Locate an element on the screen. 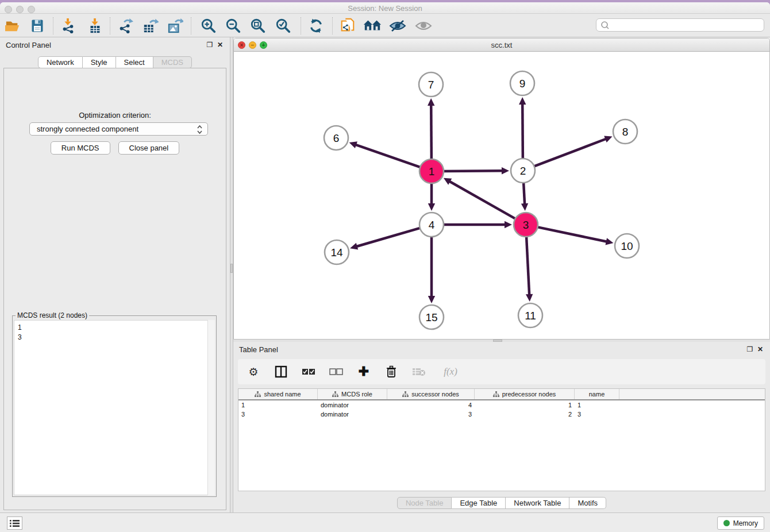 This screenshot has width=770, height=532. cell-successor-nodes: 4 is located at coordinates (431, 405).